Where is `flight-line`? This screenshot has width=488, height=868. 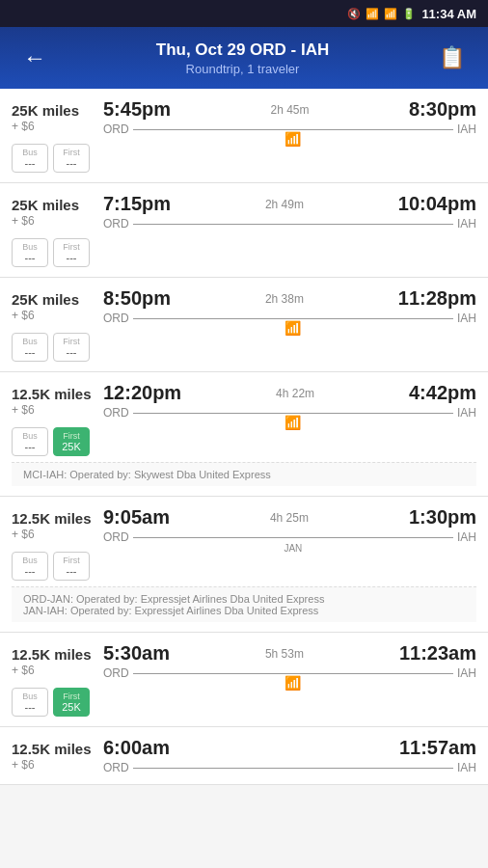
flight-line is located at coordinates (293, 224).